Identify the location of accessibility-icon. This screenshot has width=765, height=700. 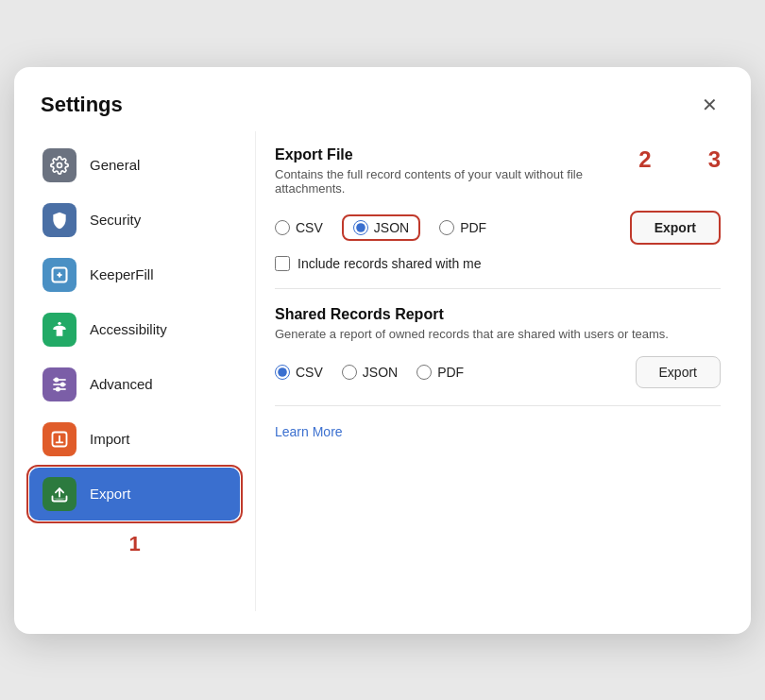
(60, 330).